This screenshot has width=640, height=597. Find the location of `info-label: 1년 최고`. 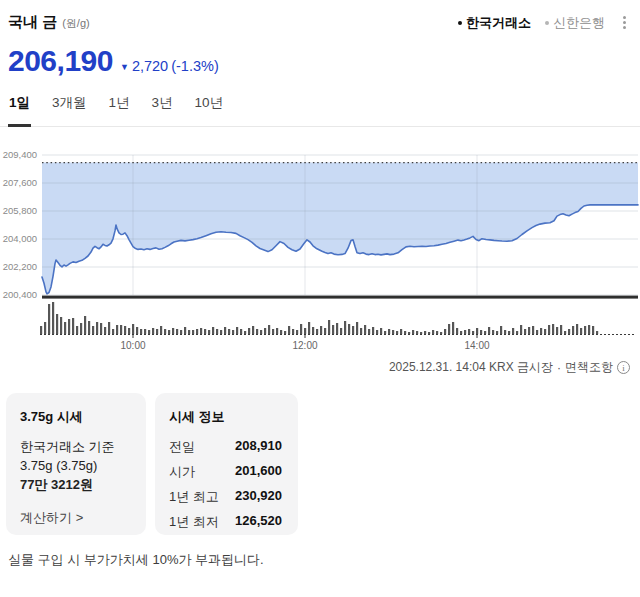

info-label: 1년 최고 is located at coordinates (198, 497).